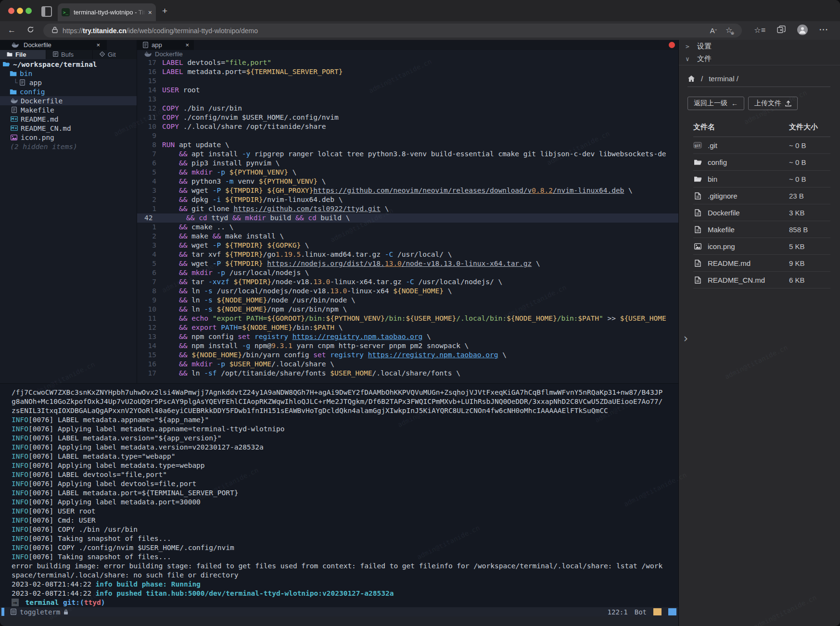  Describe the element at coordinates (68, 119) in the screenshot. I see `tree-item-readme.md: README.md` at that location.